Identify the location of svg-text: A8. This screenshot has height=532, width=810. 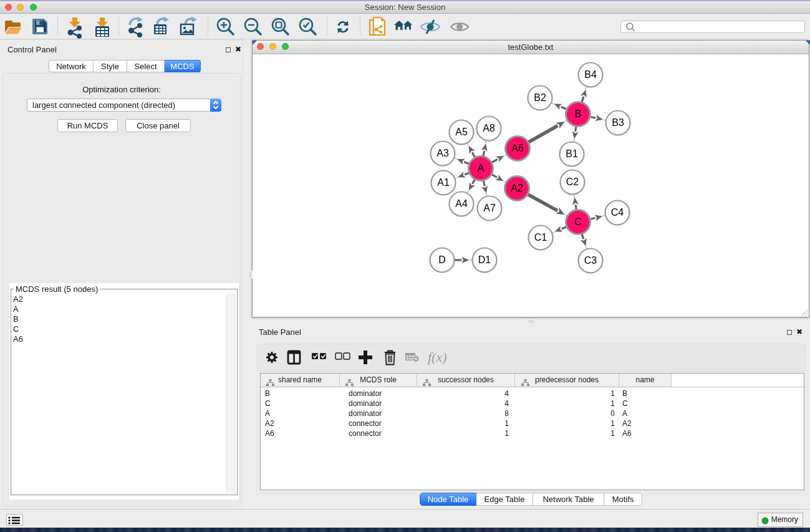
(489, 128).